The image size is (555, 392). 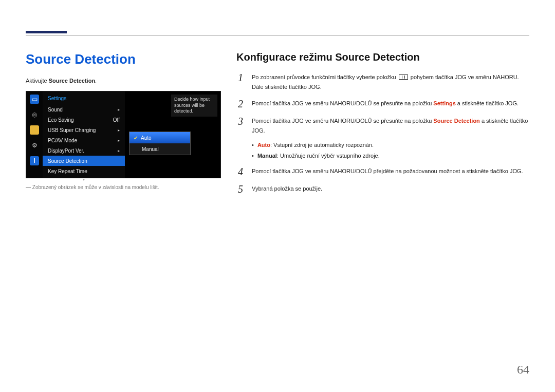 What do you see at coordinates (37, 81) in the screenshot?
I see `activate-prefix: Aktivujte` at bounding box center [37, 81].